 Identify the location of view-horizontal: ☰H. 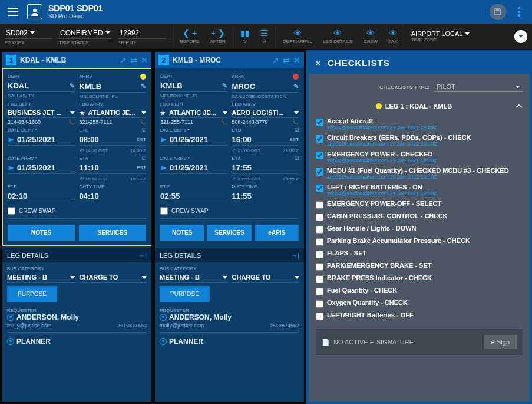
(264, 37).